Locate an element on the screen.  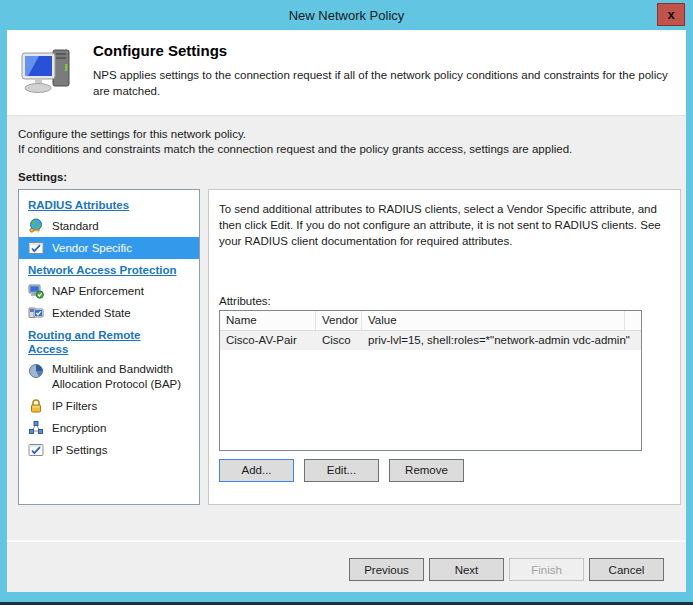
page-title: Configure Settings is located at coordinates (388, 50).